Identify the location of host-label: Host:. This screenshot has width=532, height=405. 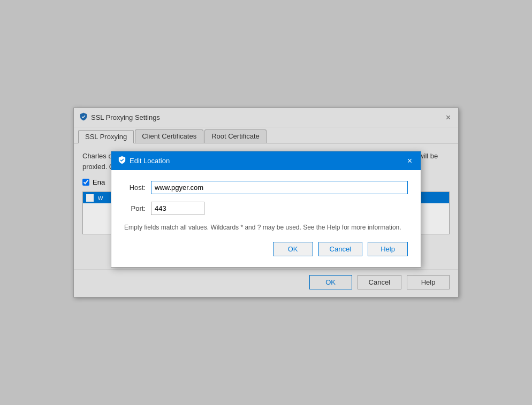
(135, 187).